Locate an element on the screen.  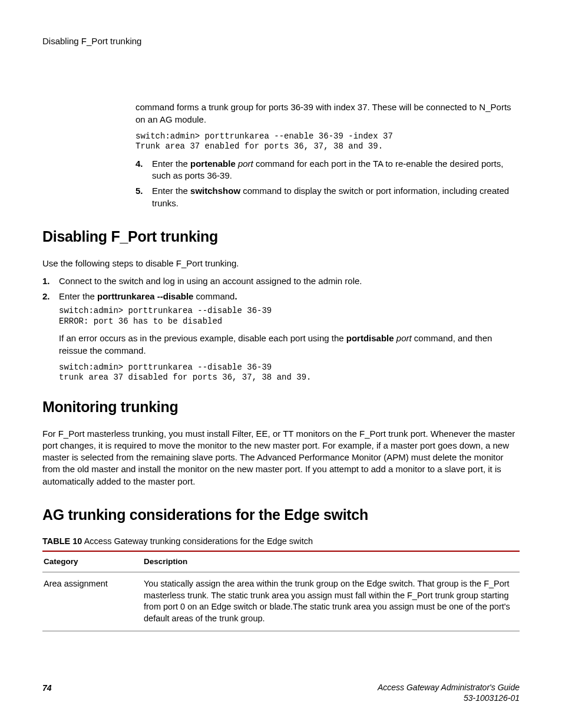
heading-ag: AG trunking considerations for the Edge … is located at coordinates (281, 515).